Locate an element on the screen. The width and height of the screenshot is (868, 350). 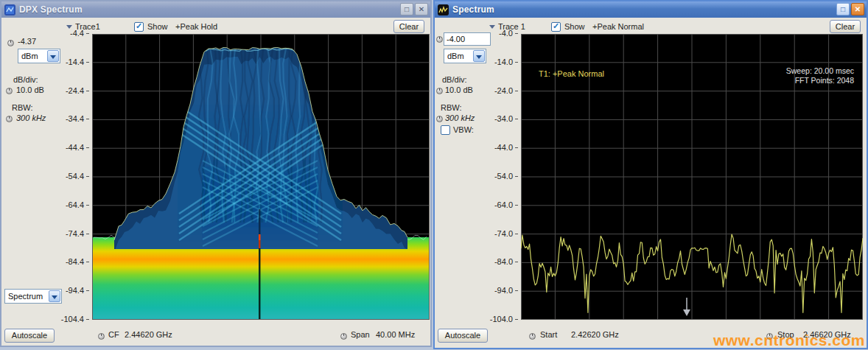
y-tick-label: -24.4 is located at coordinates (77, 91).